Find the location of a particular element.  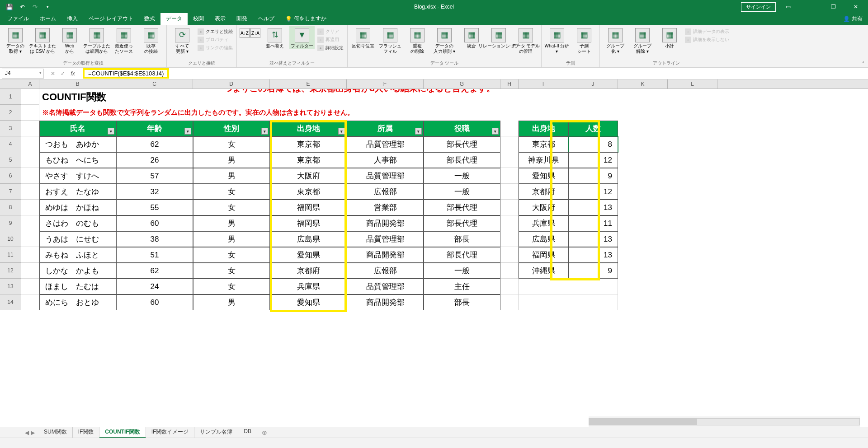

table-cell: 51 is located at coordinates (155, 255).